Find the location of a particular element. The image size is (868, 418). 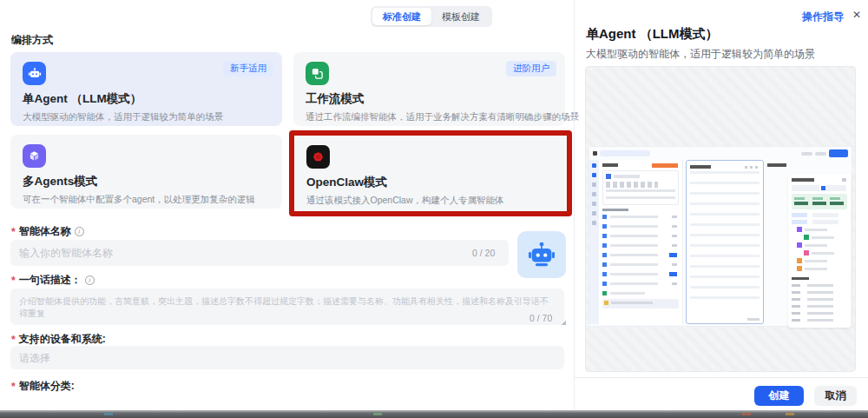

mock-sidebar is located at coordinates (594, 242).